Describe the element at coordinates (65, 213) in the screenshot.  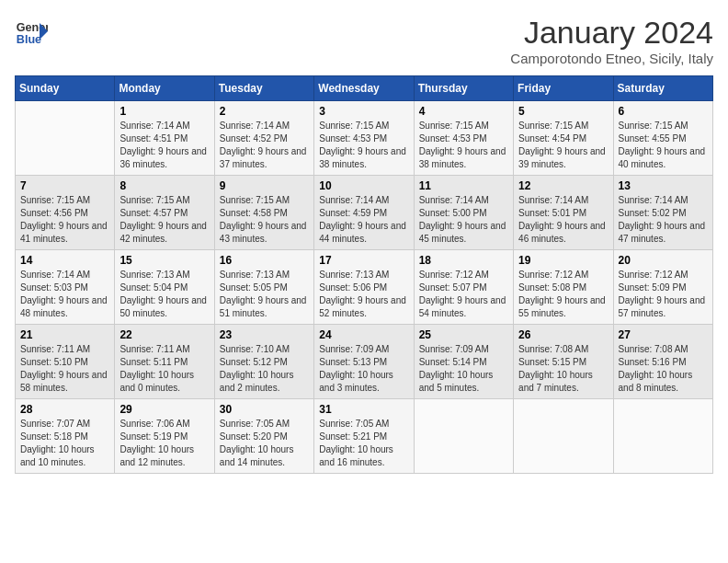
I see `day-cell: 7Sunrise: 7:15 AMSunset: 4:56 PMDaylight…` at that location.